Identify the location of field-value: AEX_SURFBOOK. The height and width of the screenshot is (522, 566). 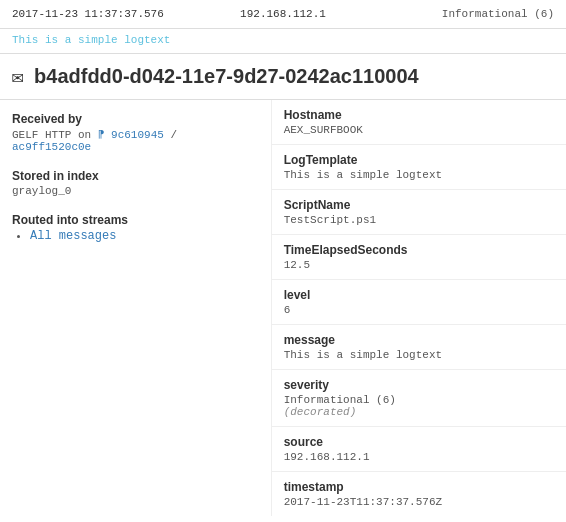
(419, 130).